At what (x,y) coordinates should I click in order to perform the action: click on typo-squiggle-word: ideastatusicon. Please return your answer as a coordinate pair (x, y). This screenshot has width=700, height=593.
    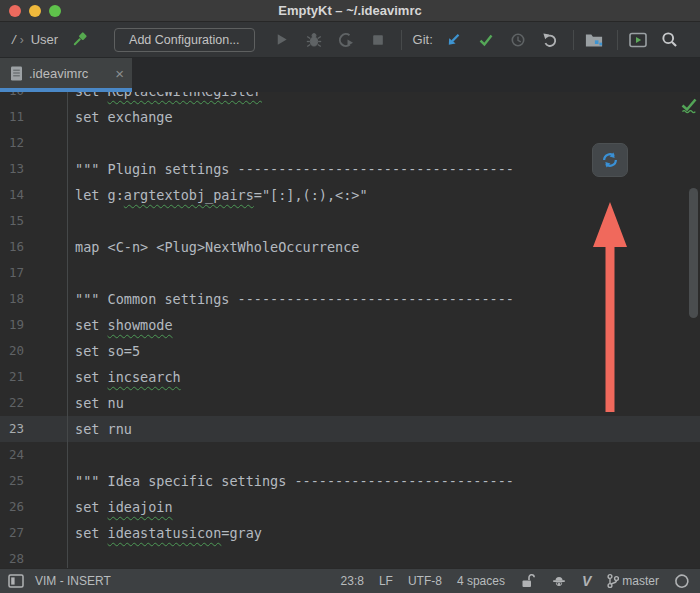
    Looking at the image, I should click on (165, 533).